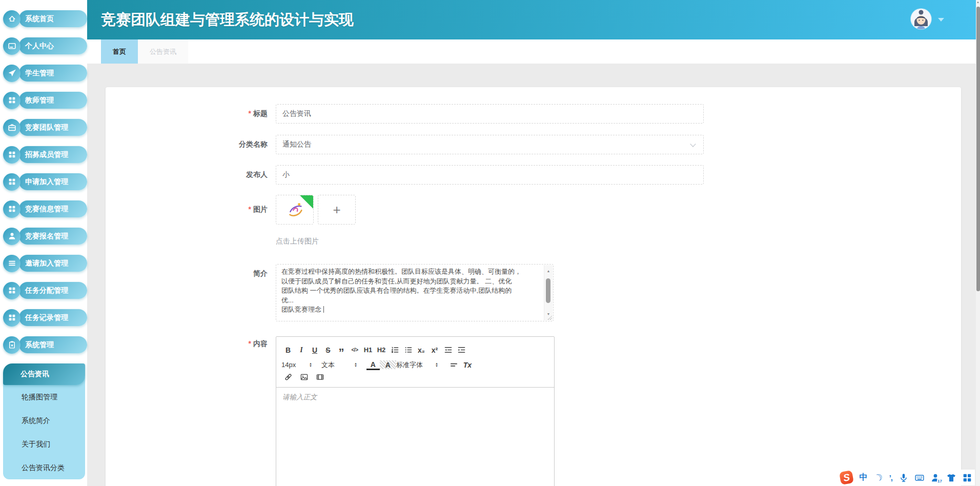 The height and width of the screenshot is (486, 980). Describe the element at coordinates (415, 437) in the screenshot. I see `editor-content: 请输入正文` at that location.